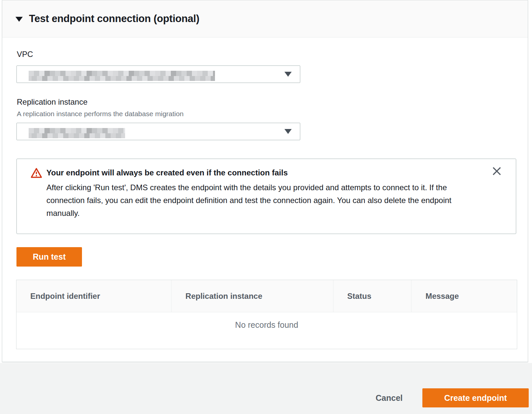 The height and width of the screenshot is (414, 532). What do you see at coordinates (389, 398) in the screenshot?
I see `cancel-button: Cancel` at bounding box center [389, 398].